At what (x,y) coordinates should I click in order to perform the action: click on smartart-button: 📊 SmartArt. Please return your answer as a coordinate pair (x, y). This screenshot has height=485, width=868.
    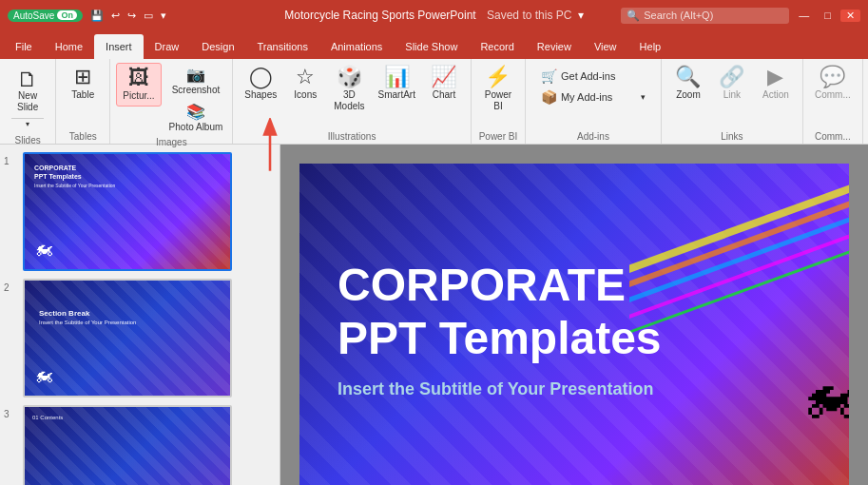
    Looking at the image, I should click on (397, 84).